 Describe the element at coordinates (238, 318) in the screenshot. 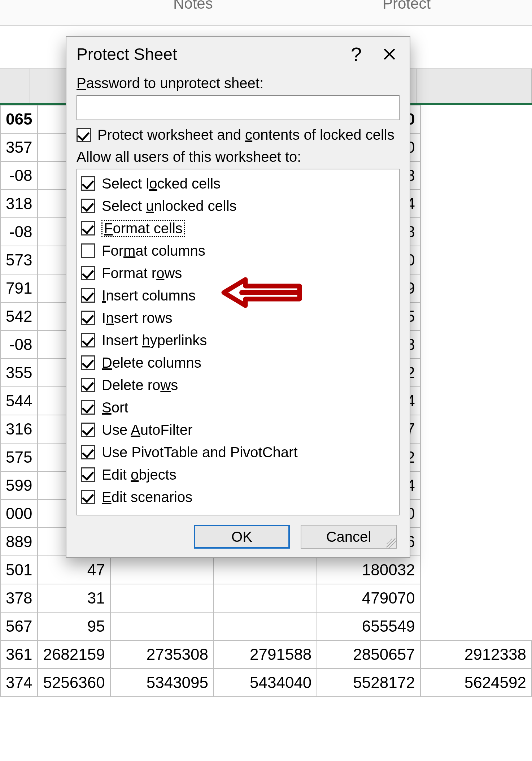

I see `permission-row: Insert rows` at that location.